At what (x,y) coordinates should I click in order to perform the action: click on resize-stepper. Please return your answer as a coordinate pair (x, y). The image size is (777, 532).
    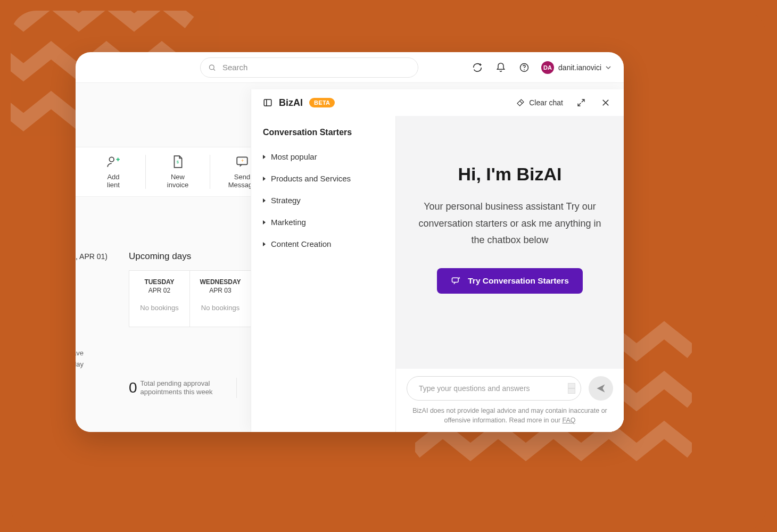
    Looking at the image, I should click on (572, 388).